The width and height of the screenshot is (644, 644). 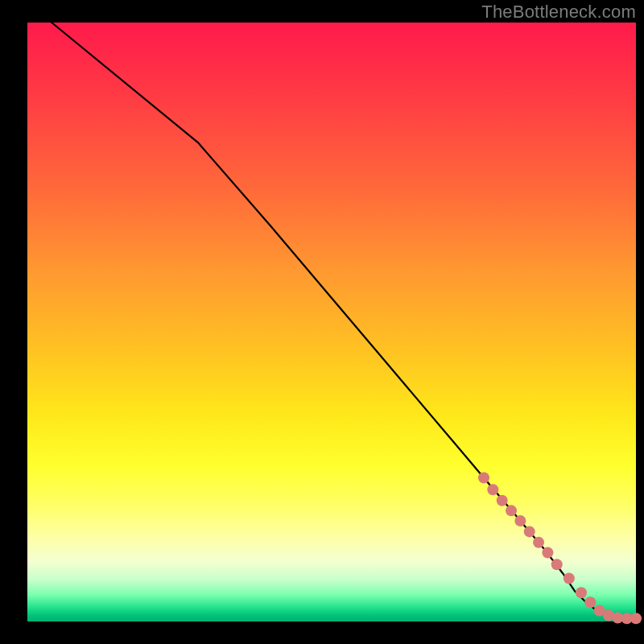 What do you see at coordinates (560, 547) in the screenshot?
I see `dots-layer` at bounding box center [560, 547].